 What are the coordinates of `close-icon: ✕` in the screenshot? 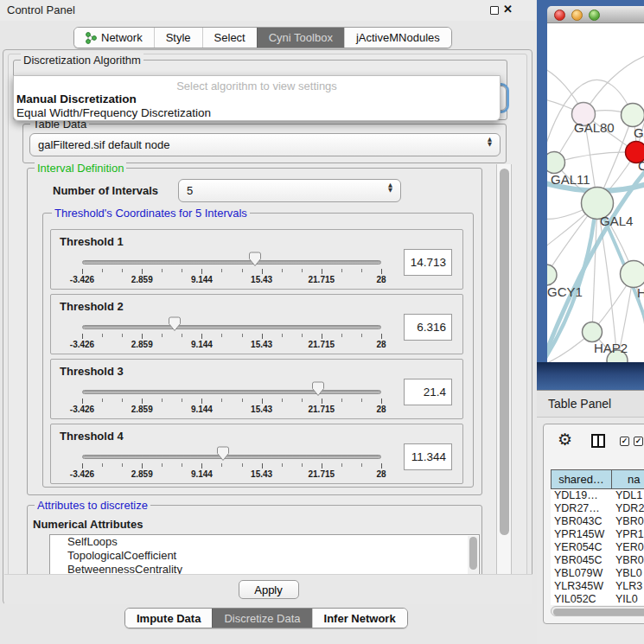 It's located at (508, 9).